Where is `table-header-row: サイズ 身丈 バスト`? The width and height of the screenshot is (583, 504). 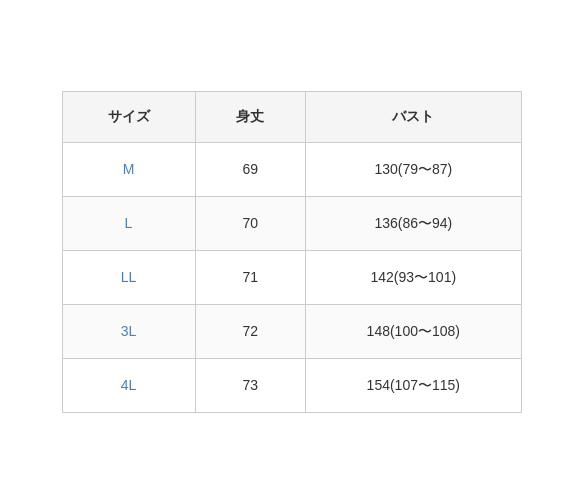
table-header-row: サイズ 身丈 バスト is located at coordinates (292, 118).